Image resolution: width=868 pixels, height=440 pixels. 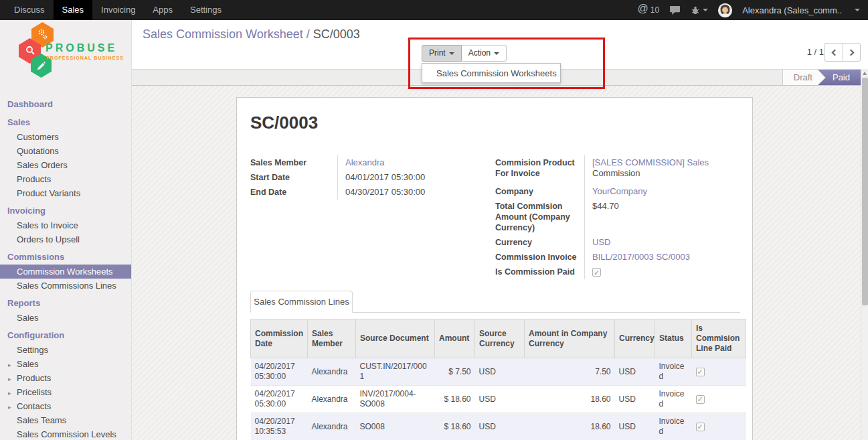 I want to click on table-row: 04/20/2017 05:30:00 Alexandra CUST.IN/20…, so click(x=499, y=372).